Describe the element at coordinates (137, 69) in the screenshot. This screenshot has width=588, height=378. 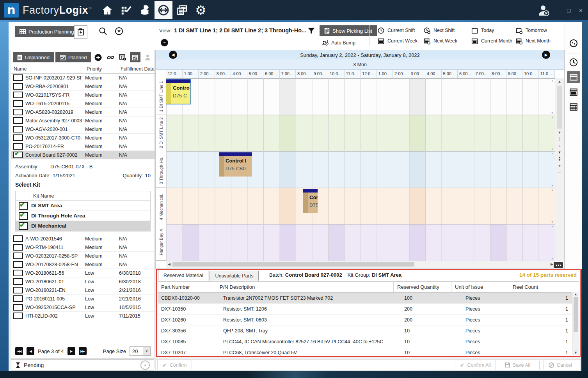
I see `column-fulfillment-date: Fulfillment Date` at that location.